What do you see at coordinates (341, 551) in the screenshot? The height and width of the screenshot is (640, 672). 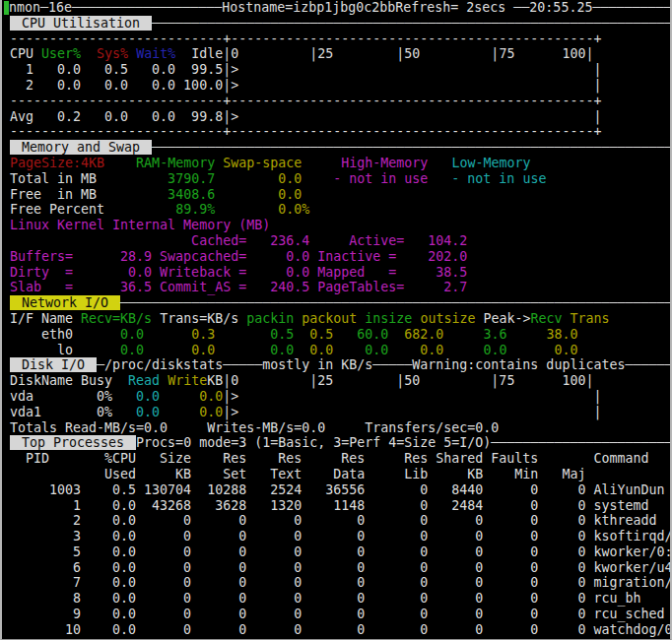 I see `process-row: 5 0.0 0 0 0 0 0 0 0 0 kworker/0:0H` at bounding box center [341, 551].